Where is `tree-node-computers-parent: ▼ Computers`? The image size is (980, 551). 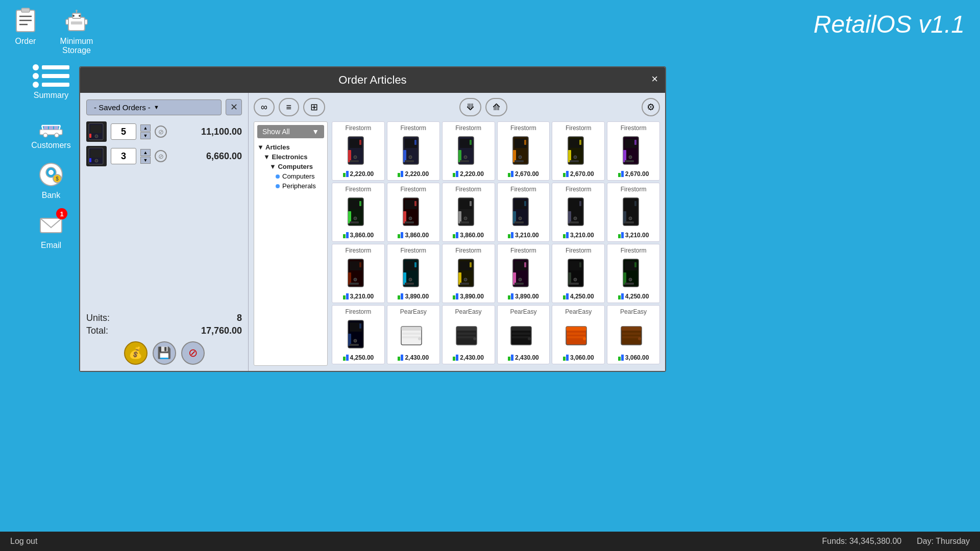 tree-node-computers-parent: ▼ Computers is located at coordinates (297, 166).